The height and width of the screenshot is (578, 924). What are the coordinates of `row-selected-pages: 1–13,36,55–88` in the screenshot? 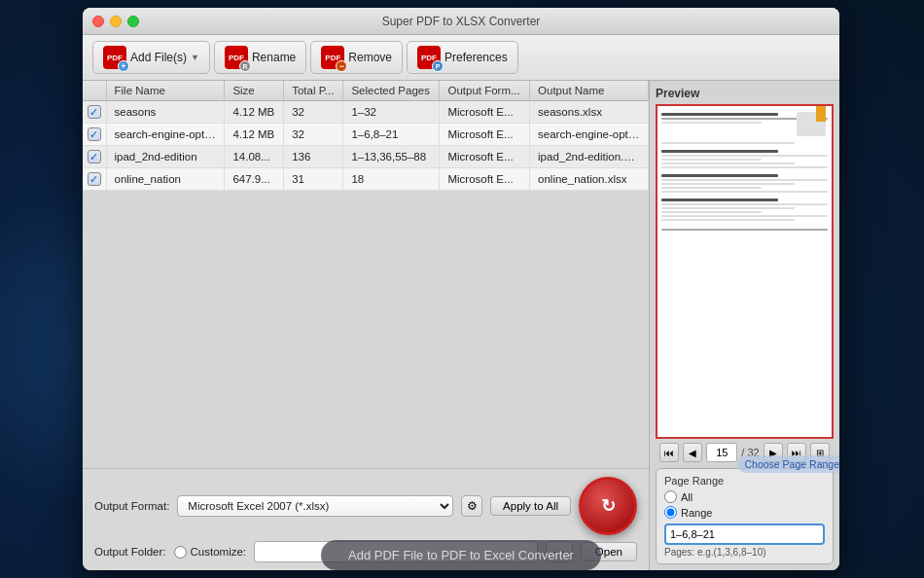 It's located at (391, 158).